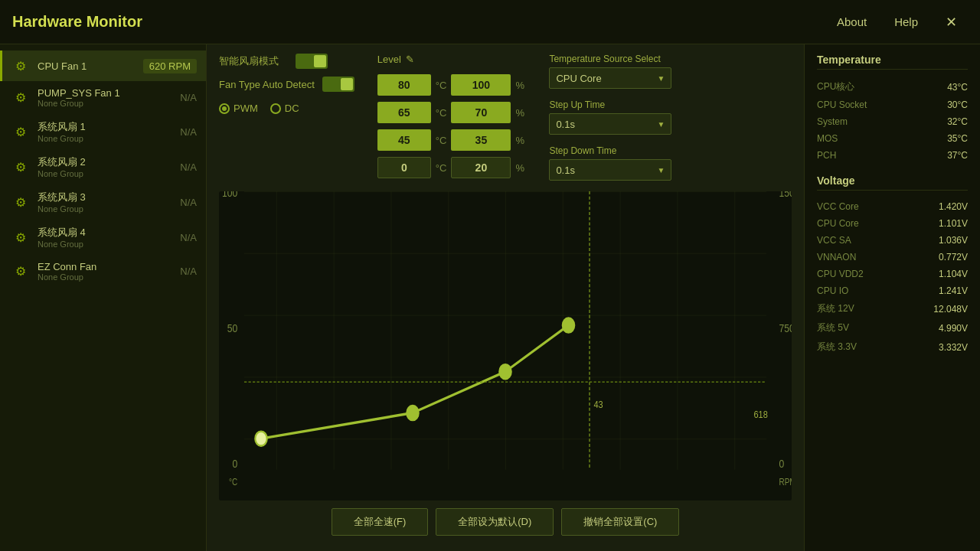 The height and width of the screenshot is (551, 980). I want to click on close-button: ✕, so click(951, 22).